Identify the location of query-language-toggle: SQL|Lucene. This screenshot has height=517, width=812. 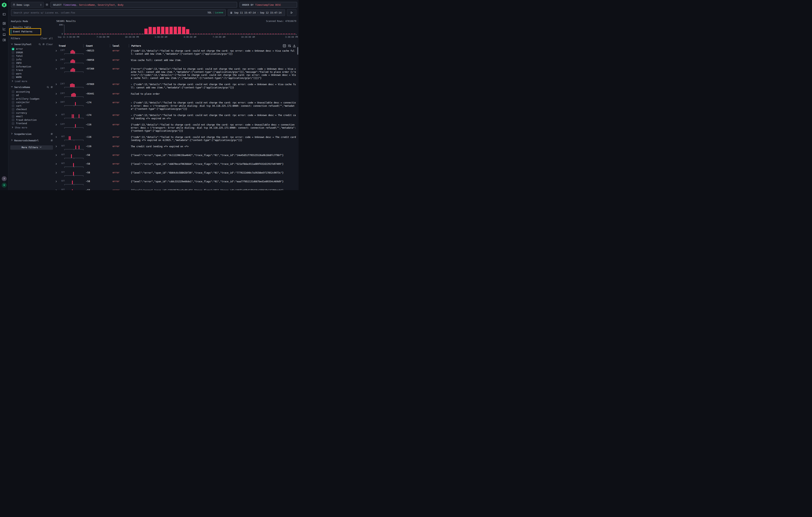
(215, 12).